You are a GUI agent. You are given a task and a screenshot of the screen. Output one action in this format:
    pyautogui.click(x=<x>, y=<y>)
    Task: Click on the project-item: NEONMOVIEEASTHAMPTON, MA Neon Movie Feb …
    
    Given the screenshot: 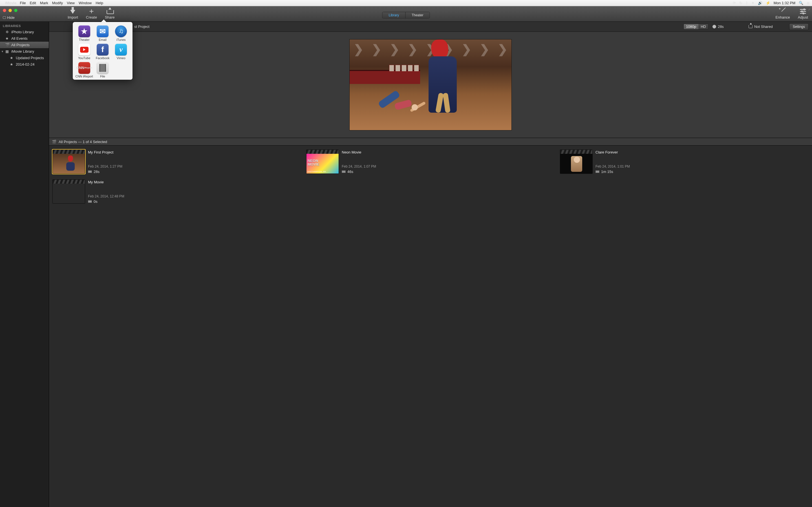 What is the action you would take?
    pyautogui.click(x=356, y=162)
    